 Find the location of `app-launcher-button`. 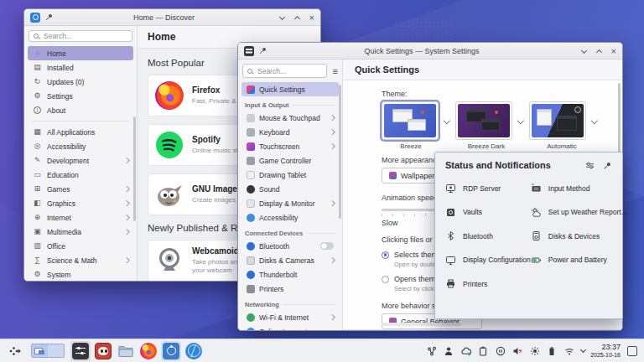

app-launcher-button is located at coordinates (15, 351).